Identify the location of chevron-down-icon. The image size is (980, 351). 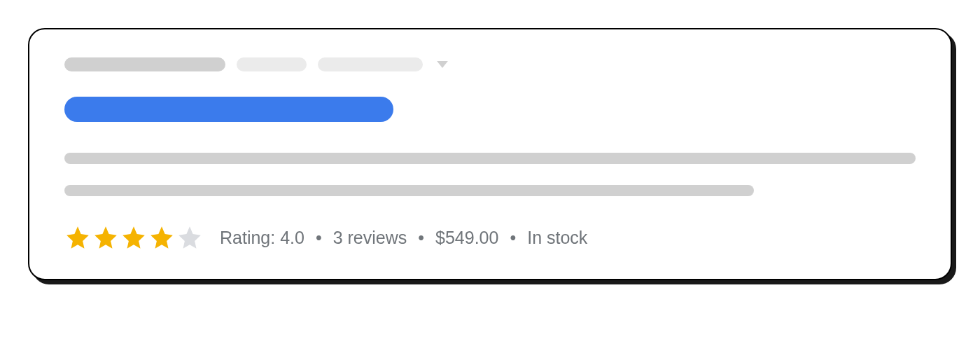
(442, 64).